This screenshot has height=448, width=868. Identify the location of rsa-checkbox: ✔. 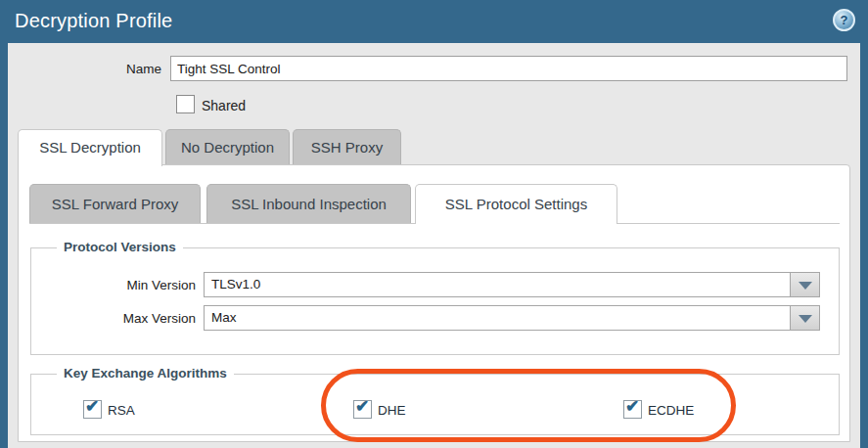
(92, 409).